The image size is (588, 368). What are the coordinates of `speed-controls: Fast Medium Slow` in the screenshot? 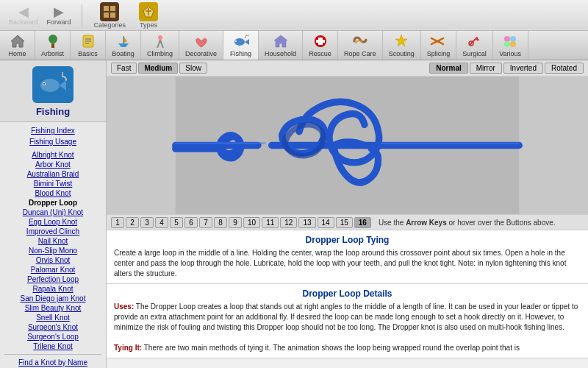 It's located at (159, 68).